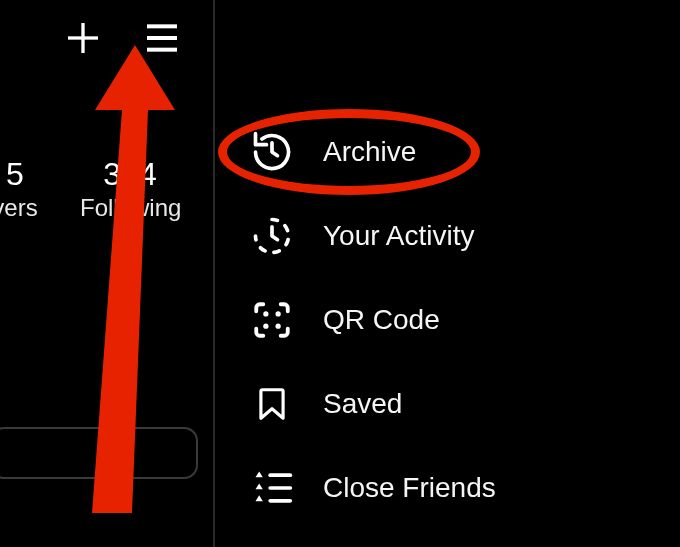 The width and height of the screenshot is (680, 547). Describe the element at coordinates (272, 236) in the screenshot. I see `activity-icon` at that location.